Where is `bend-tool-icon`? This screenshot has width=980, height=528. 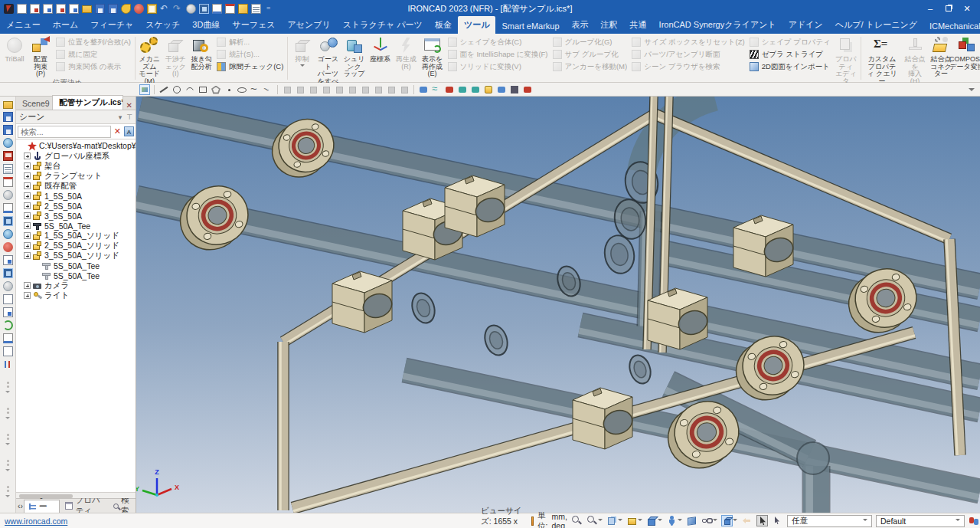
bend-tool-icon is located at coordinates (475, 90).